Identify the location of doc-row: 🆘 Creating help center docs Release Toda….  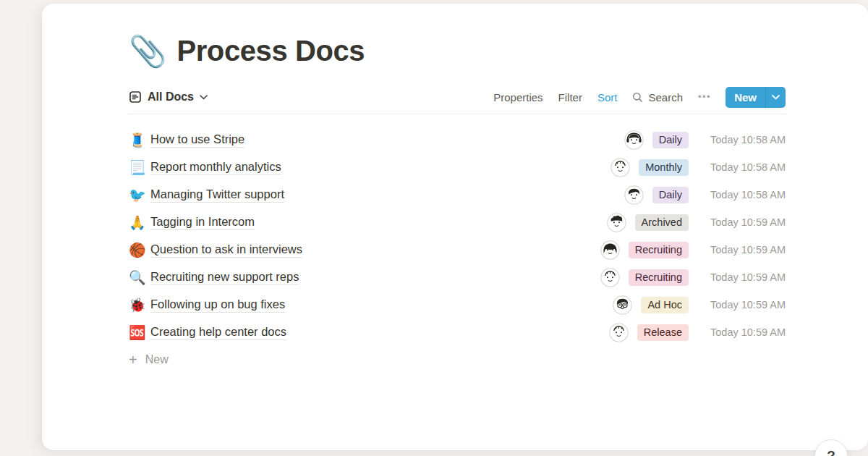
(457, 332).